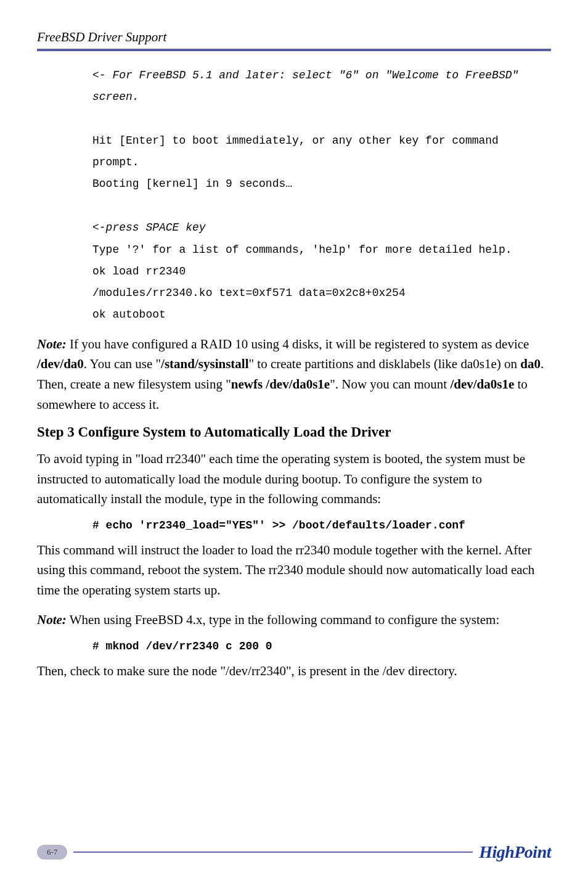 Image resolution: width=588 pixels, height=883 pixels. Describe the element at coordinates (319, 250) in the screenshot. I see `code-line-5: Type '?' for a list of commands, 'help' …` at that location.